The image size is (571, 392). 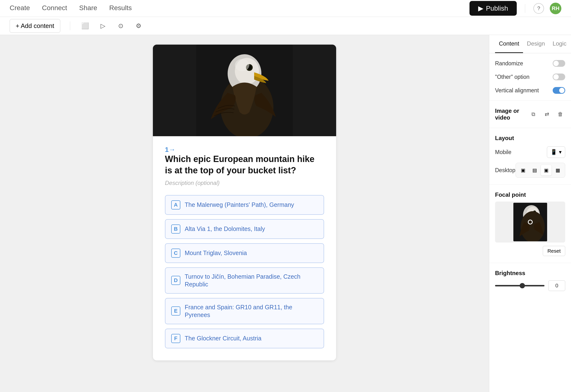 I want to click on mobile-row: Mobile 📱 ▾, so click(x=530, y=152).